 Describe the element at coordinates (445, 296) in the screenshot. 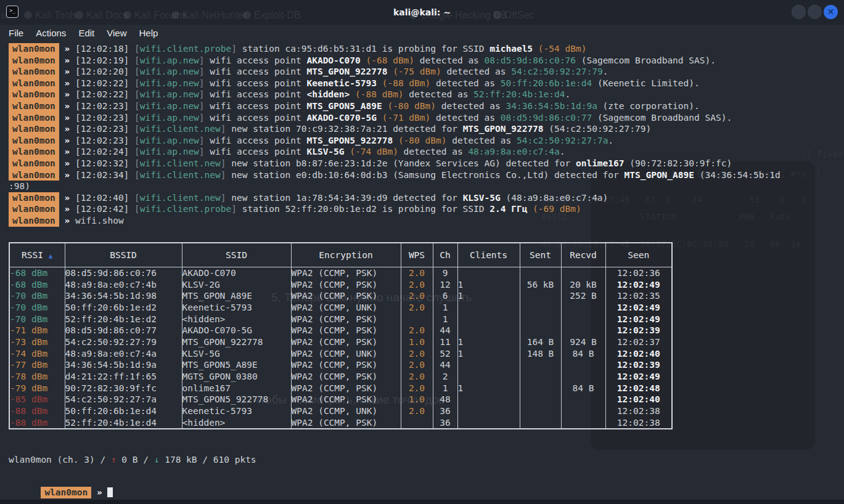

I see `cell-ch: 6` at that location.